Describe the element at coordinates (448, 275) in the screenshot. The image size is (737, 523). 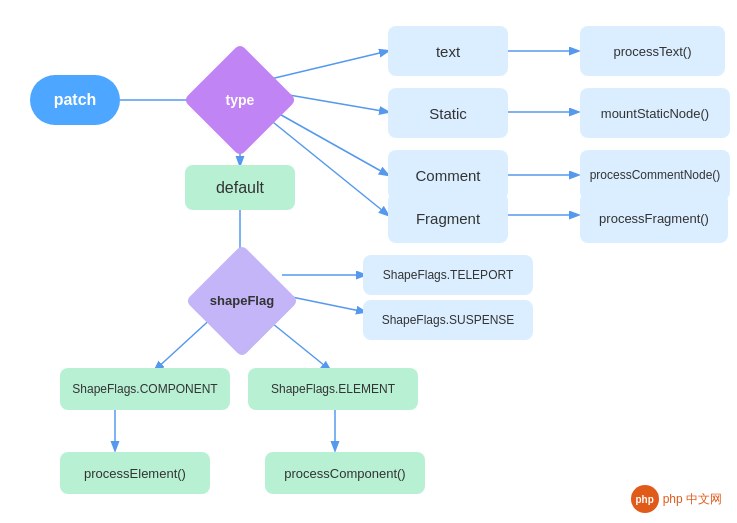
I see `shapeflags-teleport-node: ShapeFlags.TELEPORT` at that location.